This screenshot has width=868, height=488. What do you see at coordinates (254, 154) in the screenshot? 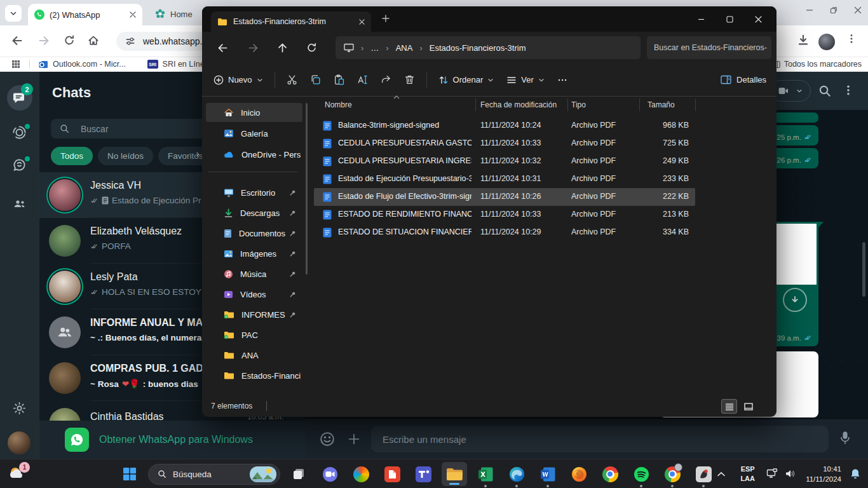
I see `sidebar-item-onedrive: OneDrive - Pers` at bounding box center [254, 154].